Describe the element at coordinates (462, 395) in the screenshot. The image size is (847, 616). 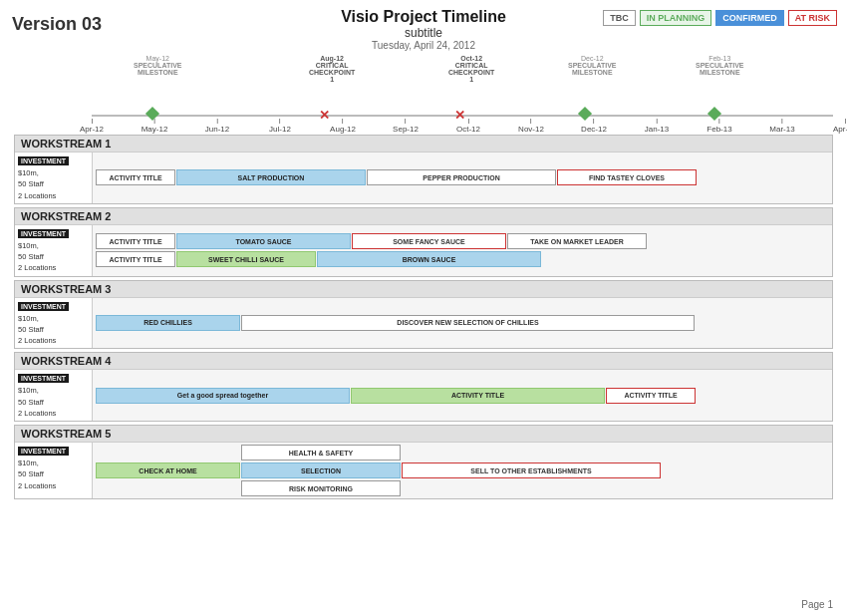
I see `gantt-area-4: Get a good spread togetherACTIVITY TITLE…` at that location.